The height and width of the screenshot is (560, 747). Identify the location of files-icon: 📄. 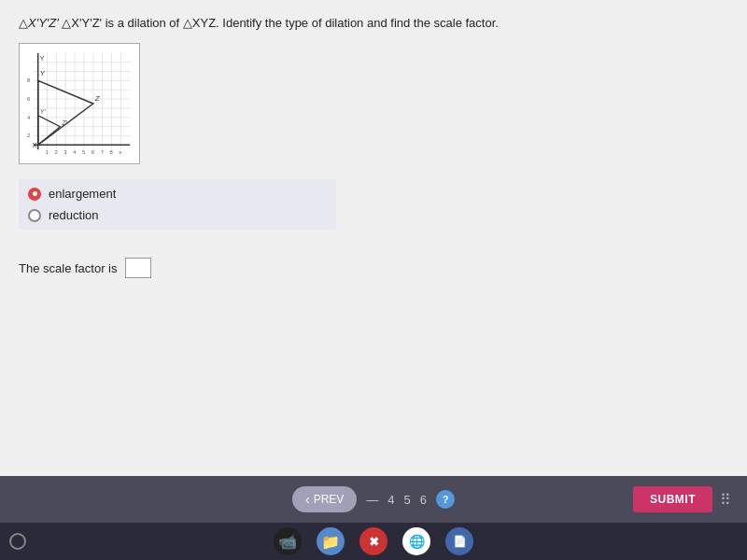
(459, 541).